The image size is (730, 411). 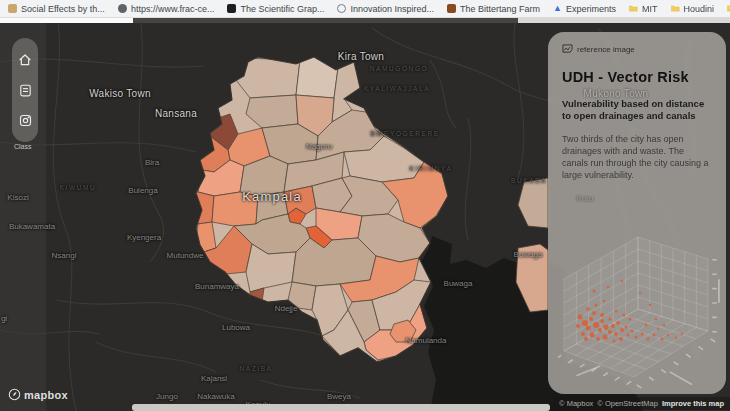 What do you see at coordinates (386, 9) in the screenshot?
I see `bookmark-item: Innovation Inspired...` at bounding box center [386, 9].